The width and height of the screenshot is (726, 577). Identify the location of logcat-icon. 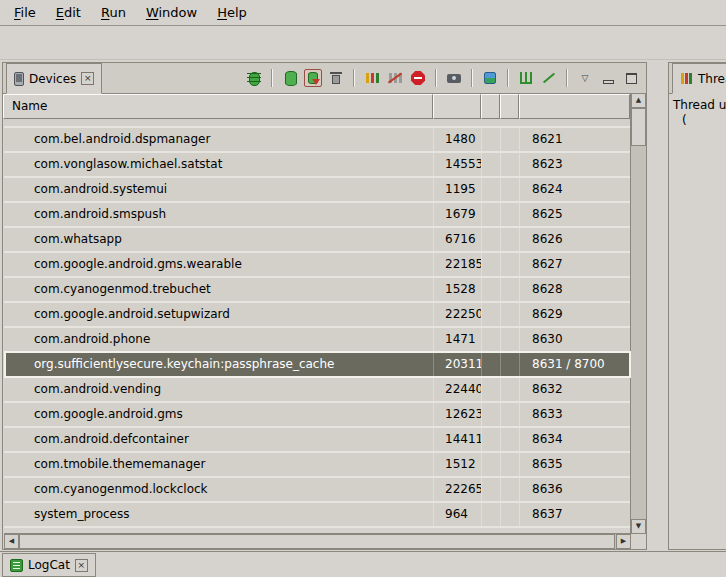
(16, 566).